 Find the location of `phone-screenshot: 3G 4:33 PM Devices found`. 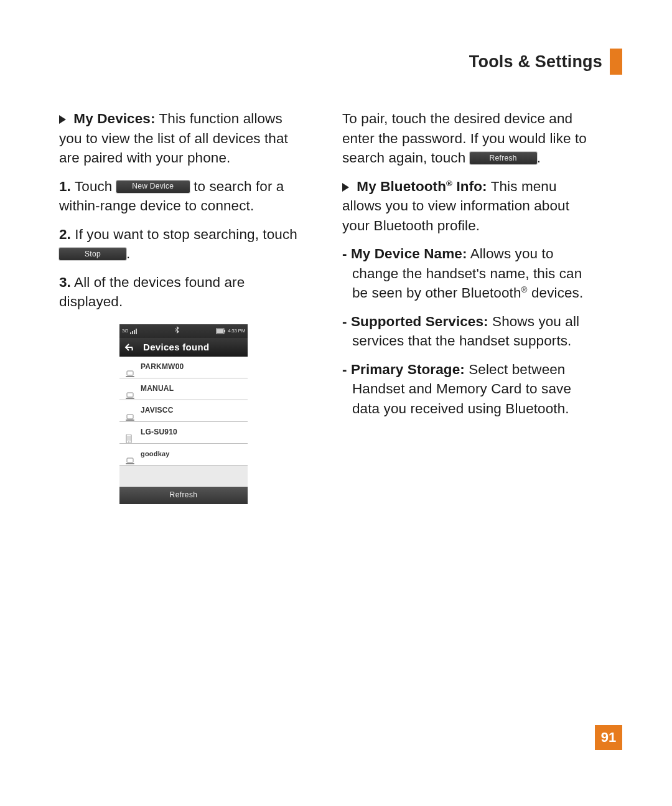

phone-screenshot: 3G 4:33 PM Devices found is located at coordinates (184, 415).